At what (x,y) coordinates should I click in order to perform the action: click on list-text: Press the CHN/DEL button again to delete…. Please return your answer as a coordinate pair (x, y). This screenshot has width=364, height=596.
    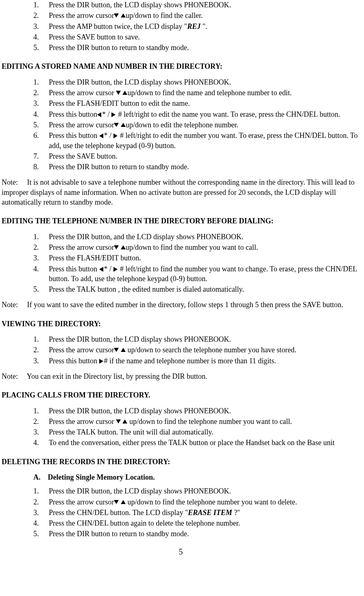
    Looking at the image, I should click on (204, 523).